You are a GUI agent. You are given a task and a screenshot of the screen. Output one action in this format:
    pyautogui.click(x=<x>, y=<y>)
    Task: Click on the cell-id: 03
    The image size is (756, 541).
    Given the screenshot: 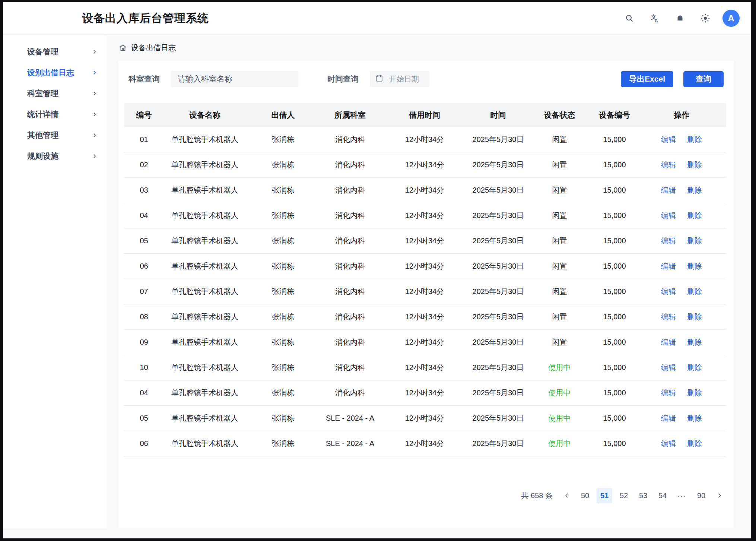 What is the action you would take?
    pyautogui.click(x=144, y=190)
    